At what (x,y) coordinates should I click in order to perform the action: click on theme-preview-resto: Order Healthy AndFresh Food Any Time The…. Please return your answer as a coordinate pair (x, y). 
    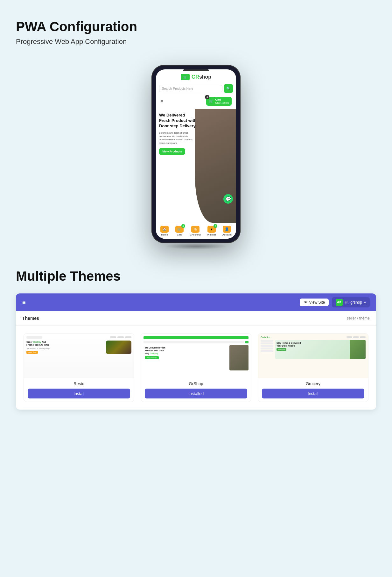
    Looking at the image, I should click on (79, 356).